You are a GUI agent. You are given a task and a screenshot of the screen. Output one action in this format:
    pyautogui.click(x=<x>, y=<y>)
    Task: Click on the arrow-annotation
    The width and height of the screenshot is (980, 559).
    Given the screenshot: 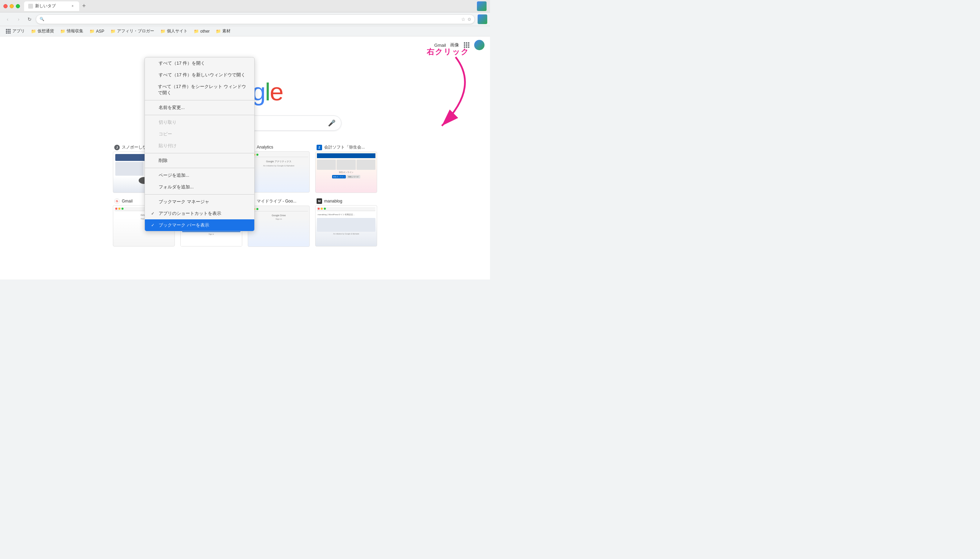 What is the action you would take?
    pyautogui.click(x=425, y=95)
    